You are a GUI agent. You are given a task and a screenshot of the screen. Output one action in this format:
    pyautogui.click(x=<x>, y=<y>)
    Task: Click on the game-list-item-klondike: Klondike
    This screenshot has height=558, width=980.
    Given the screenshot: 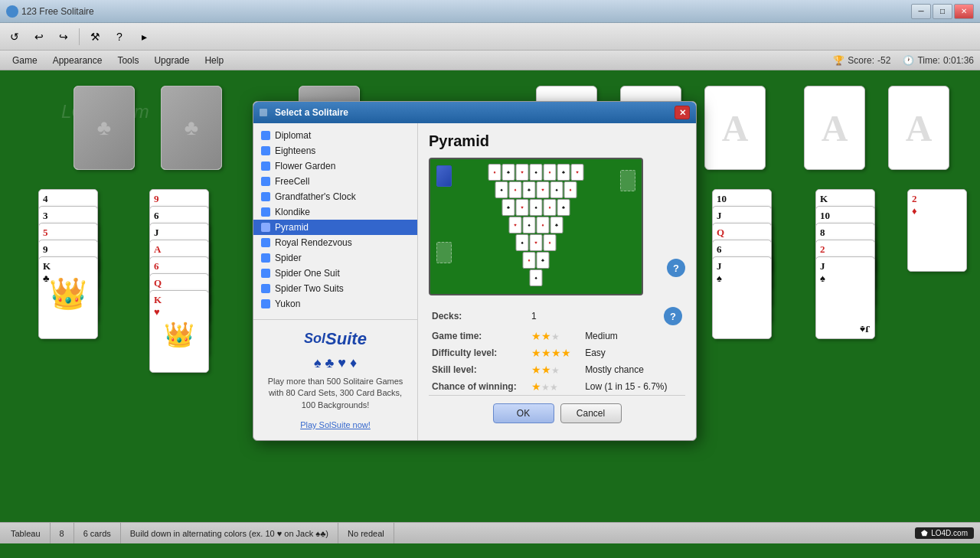 What is the action you would take?
    pyautogui.click(x=335, y=212)
    